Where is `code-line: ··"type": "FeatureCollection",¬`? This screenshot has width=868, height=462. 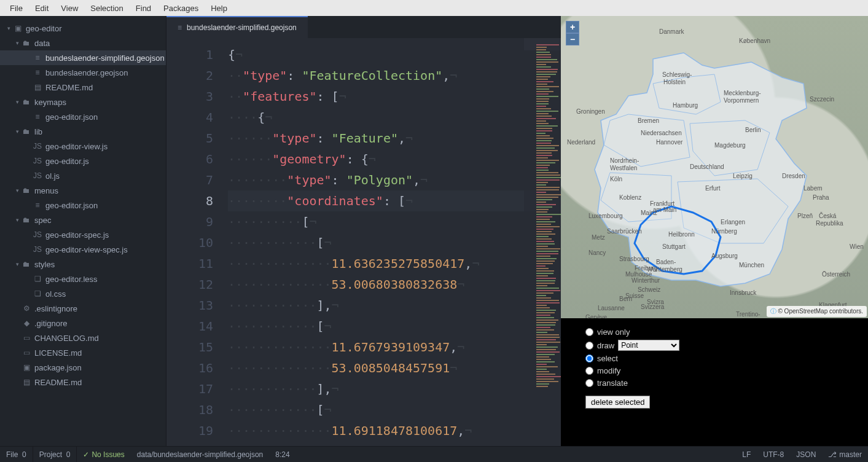
code-line: ··"type": "FeatureCollection",¬ is located at coordinates (394, 76).